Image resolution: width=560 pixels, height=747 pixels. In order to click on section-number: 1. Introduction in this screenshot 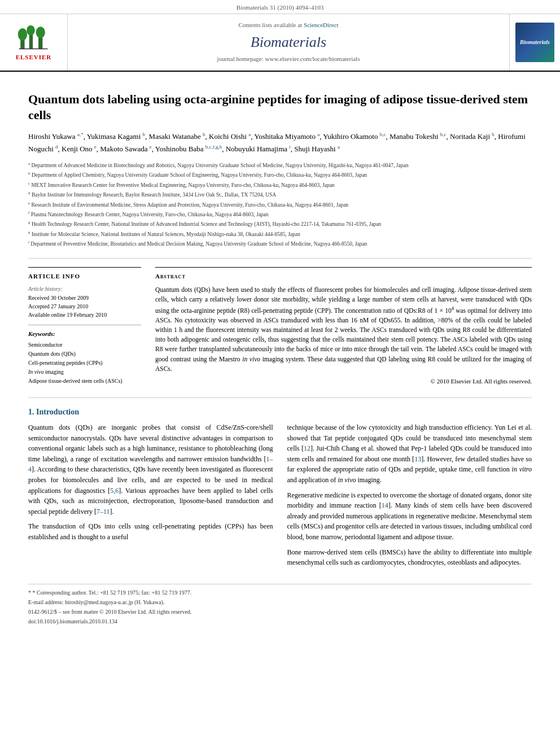, I will do `click(54, 412)`.